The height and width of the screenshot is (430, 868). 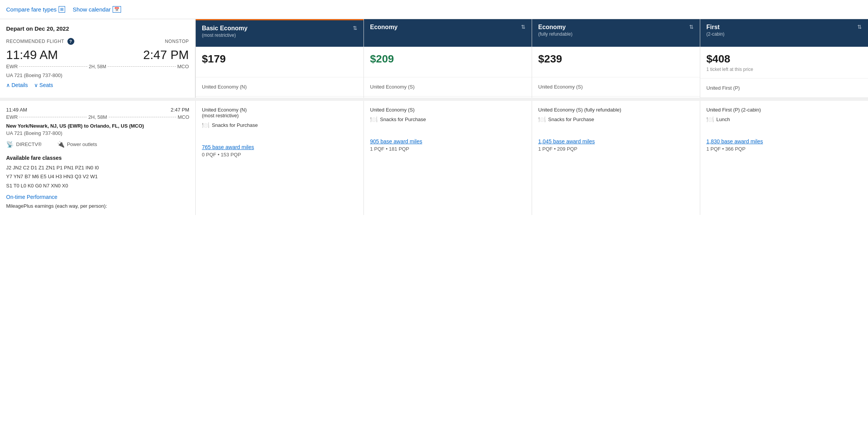 What do you see at coordinates (784, 33) in the screenshot?
I see `fare-header-first: First (2-cabin) ⇅` at bounding box center [784, 33].